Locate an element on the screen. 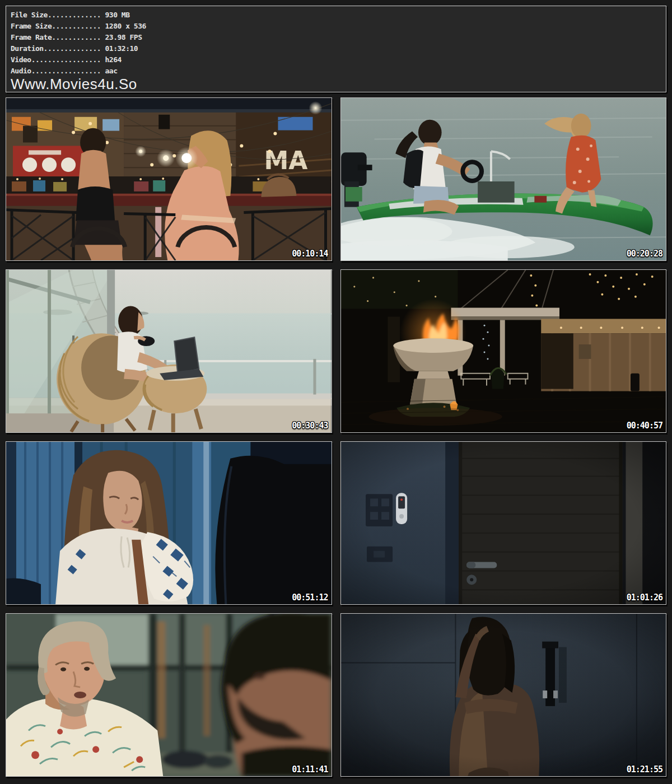 Image resolution: width=672 pixels, height=784 pixels. screenshot-thumbnail-7: 01:11:41 is located at coordinates (169, 695).